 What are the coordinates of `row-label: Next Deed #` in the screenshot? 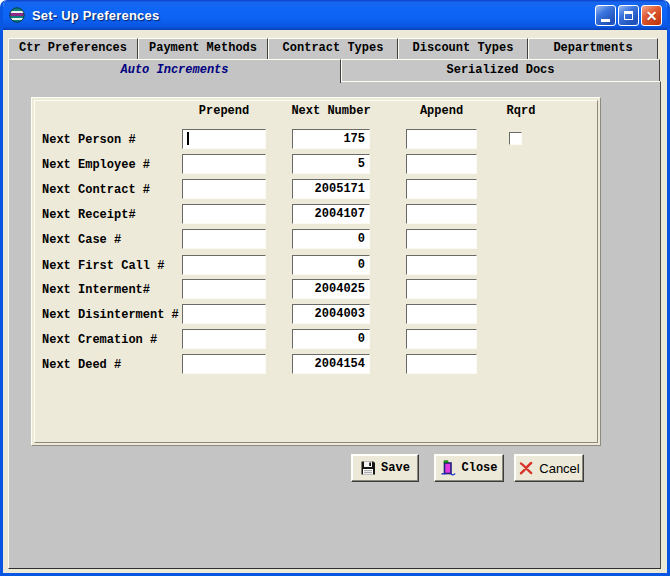 It's located at (82, 365).